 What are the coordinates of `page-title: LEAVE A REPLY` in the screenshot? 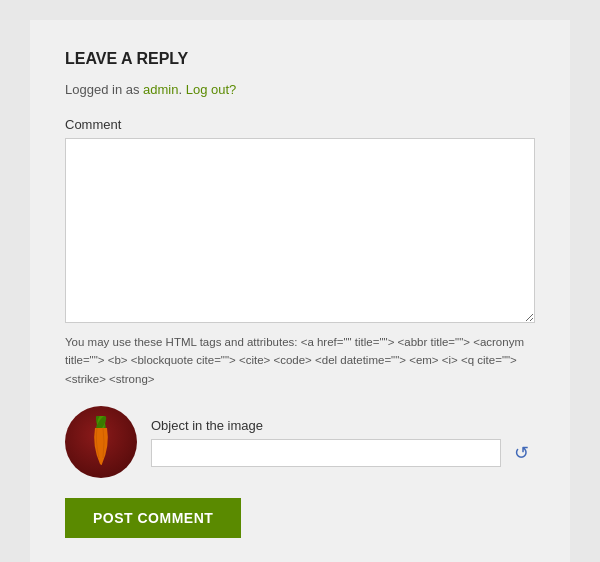 It's located at (300, 59).